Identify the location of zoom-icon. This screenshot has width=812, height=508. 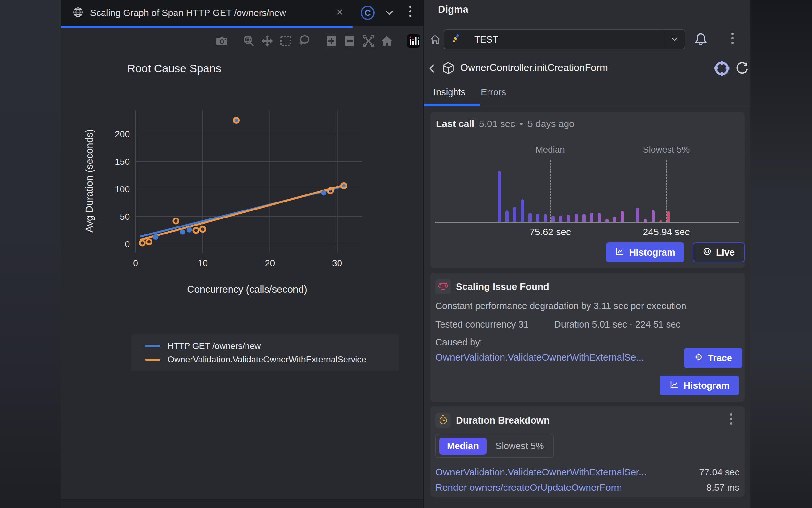
(249, 41).